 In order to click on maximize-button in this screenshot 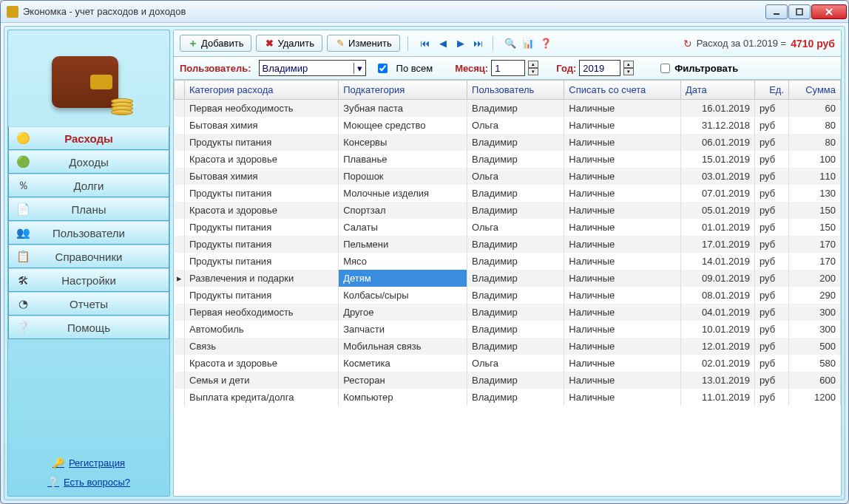, I will do `click(799, 12)`.